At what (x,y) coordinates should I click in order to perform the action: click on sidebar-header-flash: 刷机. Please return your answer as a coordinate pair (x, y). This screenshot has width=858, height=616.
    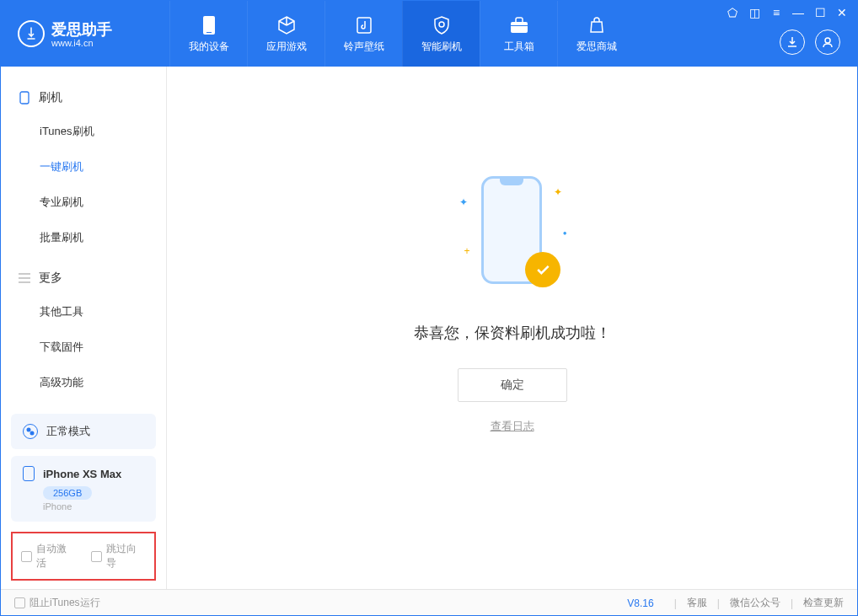
    Looking at the image, I should click on (83, 98).